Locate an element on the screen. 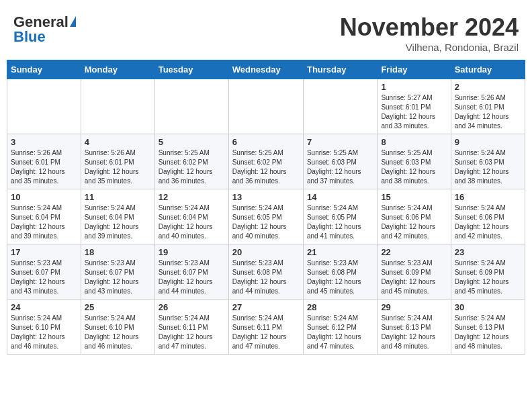 This screenshot has width=532, height=411. calendar-cell: 19Sunrise: 5:23 AM Sunset: 6:07 PM Dayli… is located at coordinates (191, 272).